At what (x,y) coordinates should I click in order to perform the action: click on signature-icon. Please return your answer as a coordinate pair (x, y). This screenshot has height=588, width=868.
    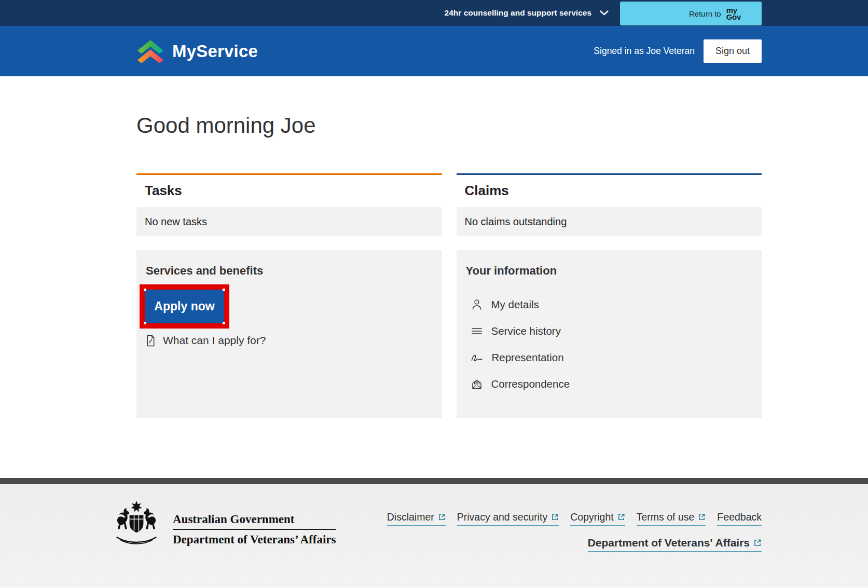
    Looking at the image, I should click on (477, 357).